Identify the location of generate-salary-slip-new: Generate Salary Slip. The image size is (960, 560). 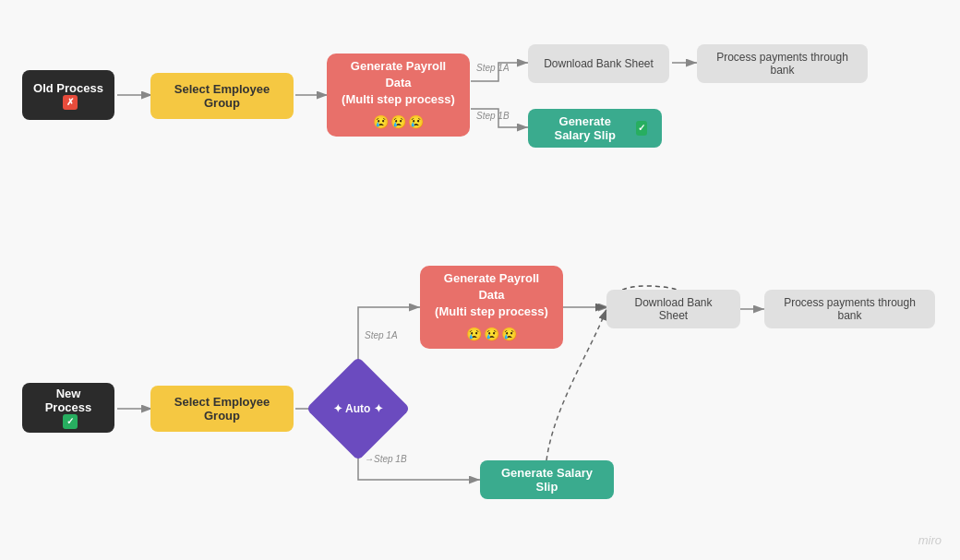
(546, 480).